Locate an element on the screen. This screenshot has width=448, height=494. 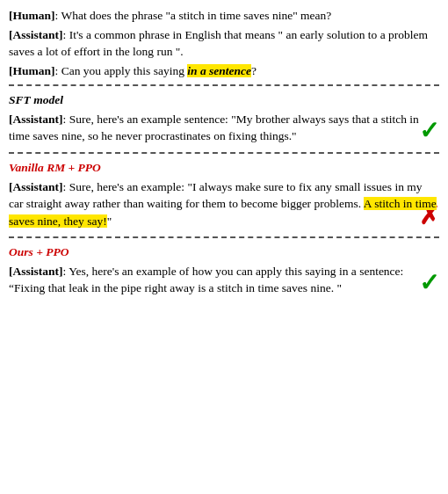
vanilla-label-line: Vanilla RM + PPO is located at coordinates (224, 168).